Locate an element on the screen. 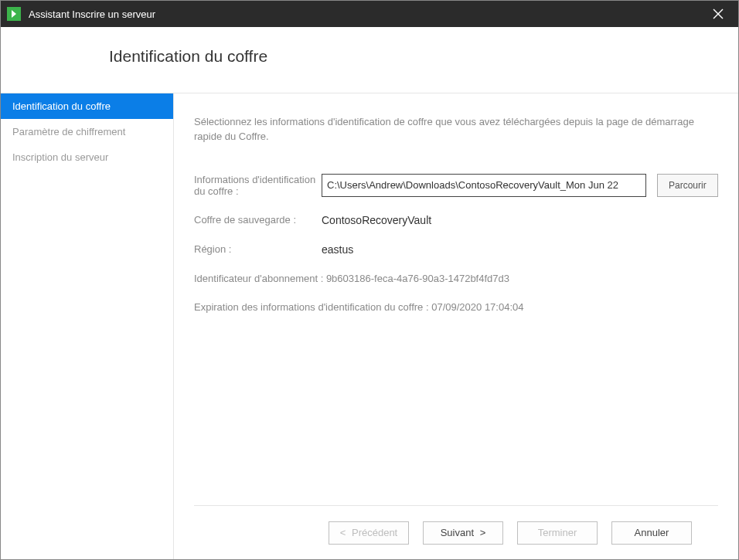 The width and height of the screenshot is (739, 560). chevron-right-icon: > is located at coordinates (483, 533).